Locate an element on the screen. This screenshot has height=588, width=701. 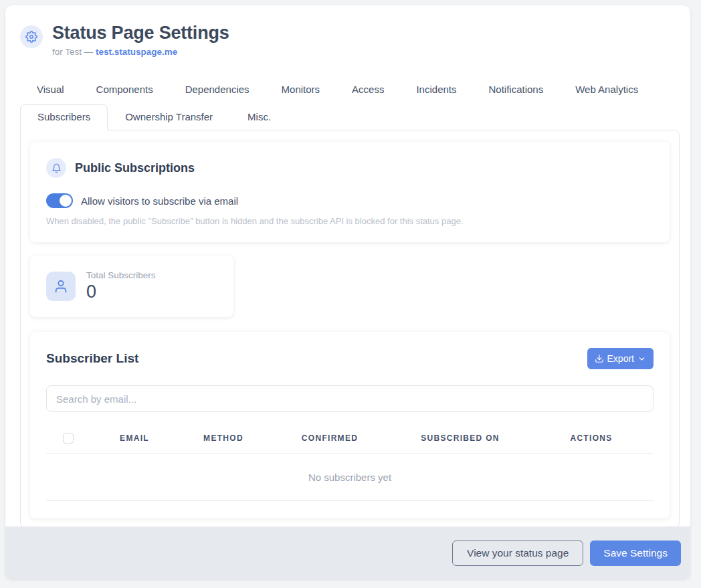
tab-incidents: Incidents is located at coordinates (436, 94).